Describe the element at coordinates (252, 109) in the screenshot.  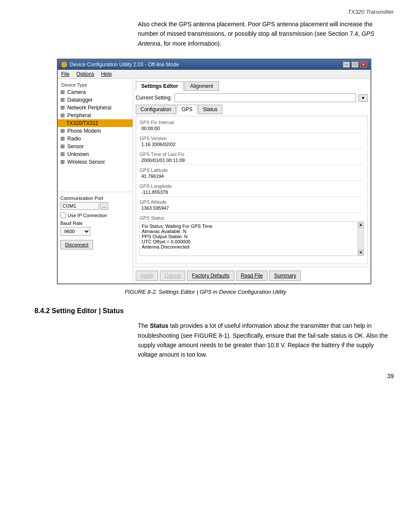
I see `sub-tabs: Configuration GPS Status` at that location.